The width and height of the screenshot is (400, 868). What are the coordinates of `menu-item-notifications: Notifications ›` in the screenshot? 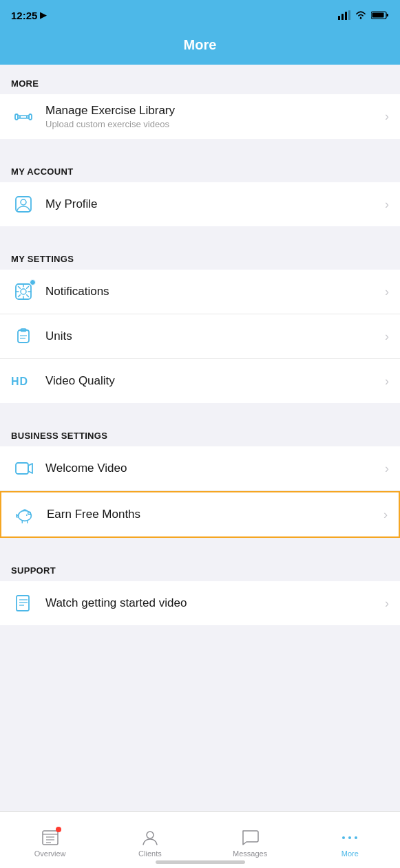 It's located at (200, 292).